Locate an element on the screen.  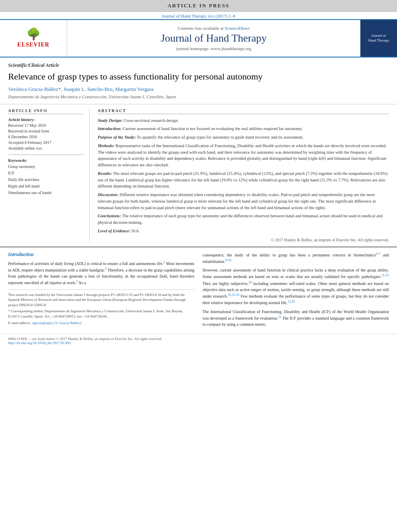
keywords-list: Grasp taxonomy ICF Daily life activities… is located at coordinates (46, 180).